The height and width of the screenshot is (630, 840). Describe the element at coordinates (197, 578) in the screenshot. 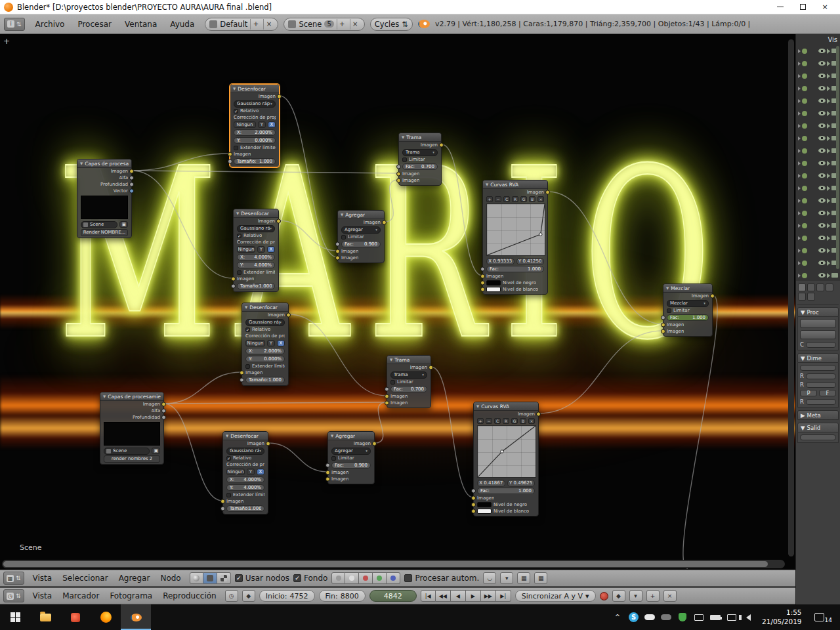

I see `shader-nodes-tab` at that location.